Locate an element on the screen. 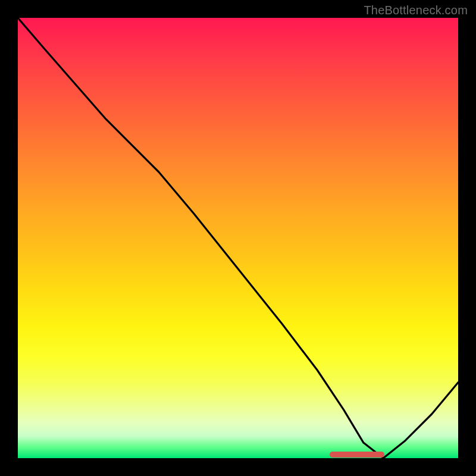 The width and height of the screenshot is (476, 476). watermark-text: TheBottleneck.com is located at coordinates (415, 11).